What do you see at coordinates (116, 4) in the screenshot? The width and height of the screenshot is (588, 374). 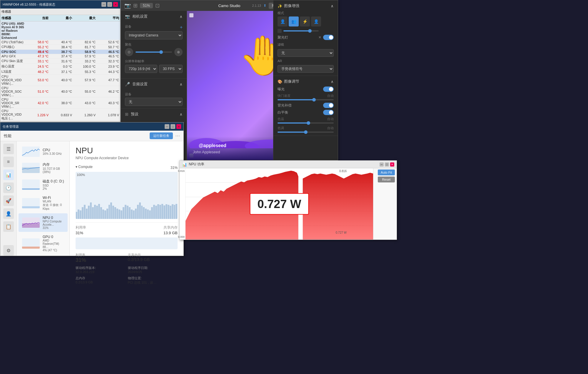 I see `hwinfo-close-btn: ✕` at bounding box center [116, 4].